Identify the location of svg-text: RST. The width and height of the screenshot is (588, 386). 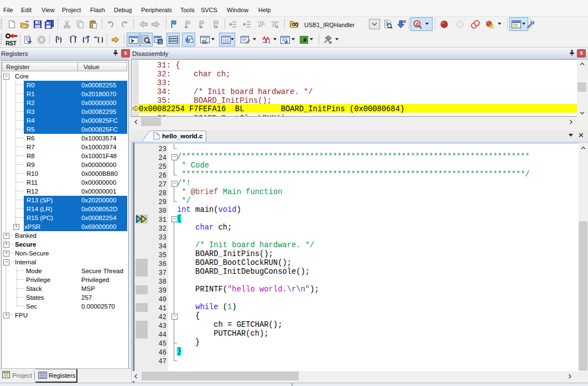
(11, 43).